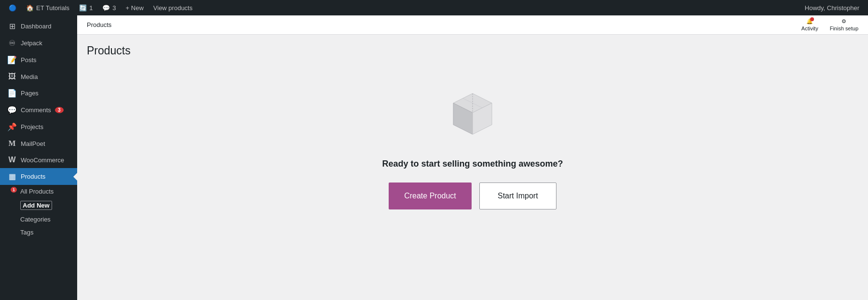 The height and width of the screenshot is (300, 868). What do you see at coordinates (39, 26) in the screenshot?
I see `sidebar-item-dashboard: ⊞ Dashboard` at bounding box center [39, 26].